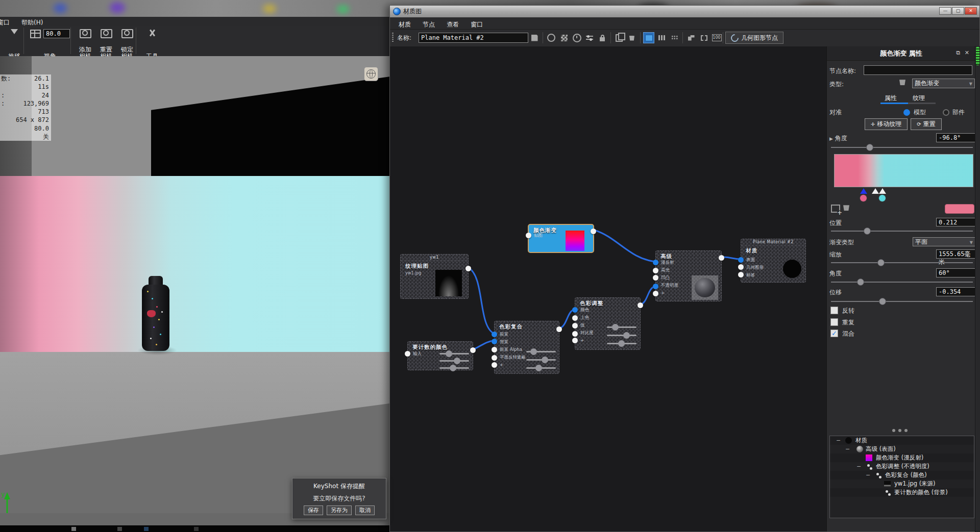 The image size is (980, 532). What do you see at coordinates (773, 261) in the screenshot?
I see `node-material-root: Plane Material #2 材质 表面 几何图形 标签` at bounding box center [773, 261].